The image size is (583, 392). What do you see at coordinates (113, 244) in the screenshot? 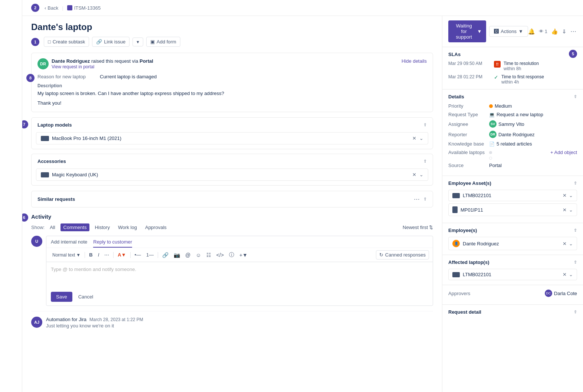
I see `reply-customer-tab: Reply to customer` at bounding box center [113, 244].